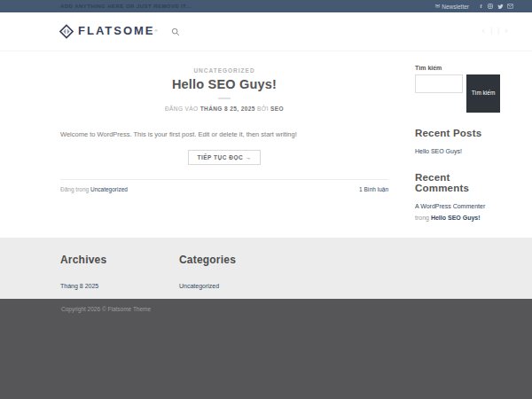  Describe the element at coordinates (109, 190) in the screenshot. I see `posted-in-category-link: Uncategorized` at that location.